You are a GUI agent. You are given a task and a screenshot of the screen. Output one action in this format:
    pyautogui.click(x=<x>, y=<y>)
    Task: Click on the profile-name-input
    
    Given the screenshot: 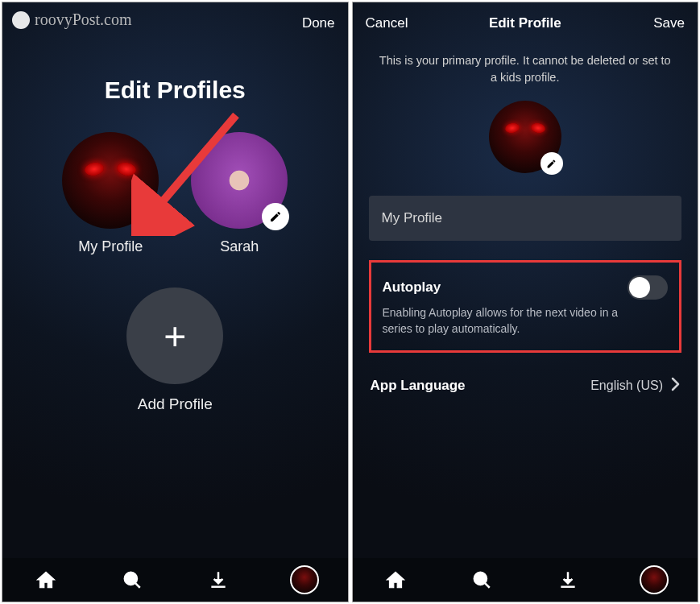 What is the action you would take?
    pyautogui.click(x=525, y=218)
    